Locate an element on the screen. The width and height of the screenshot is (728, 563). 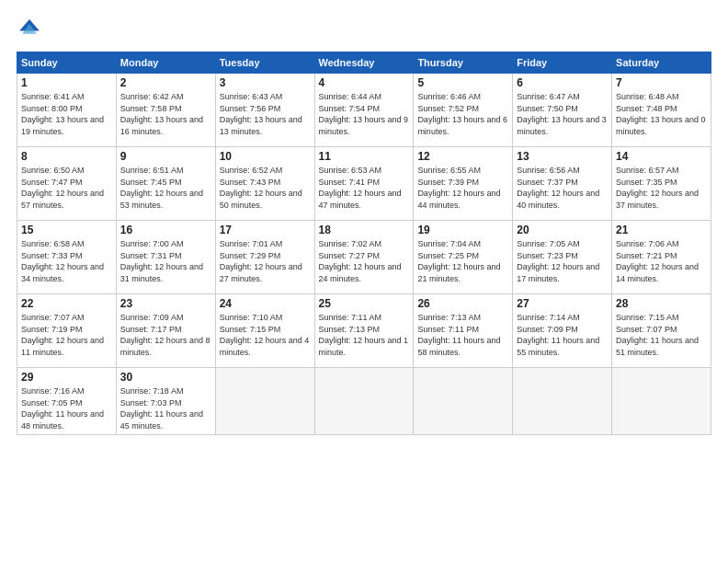
weekday-header-cell: Wednesday is located at coordinates (364, 63).